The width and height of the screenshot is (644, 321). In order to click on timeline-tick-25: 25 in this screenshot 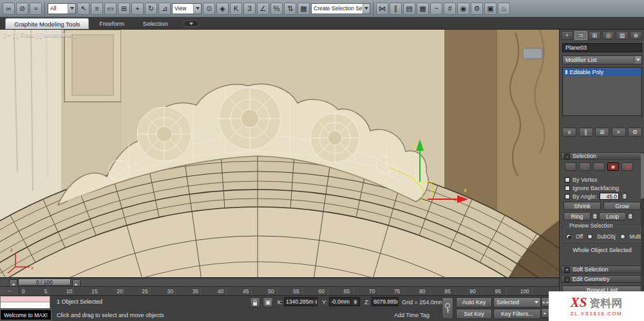, I will do `click(144, 291)`.